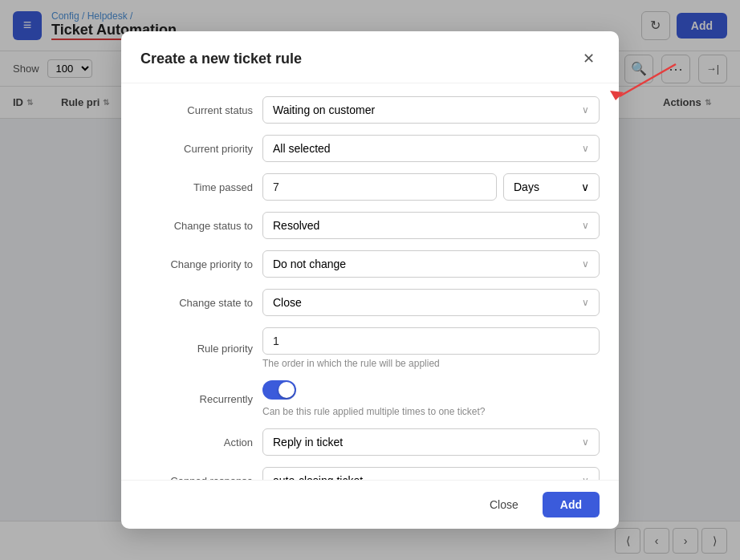  Describe the element at coordinates (197, 265) in the screenshot. I see `change-priority-label: Change priority to` at that location.